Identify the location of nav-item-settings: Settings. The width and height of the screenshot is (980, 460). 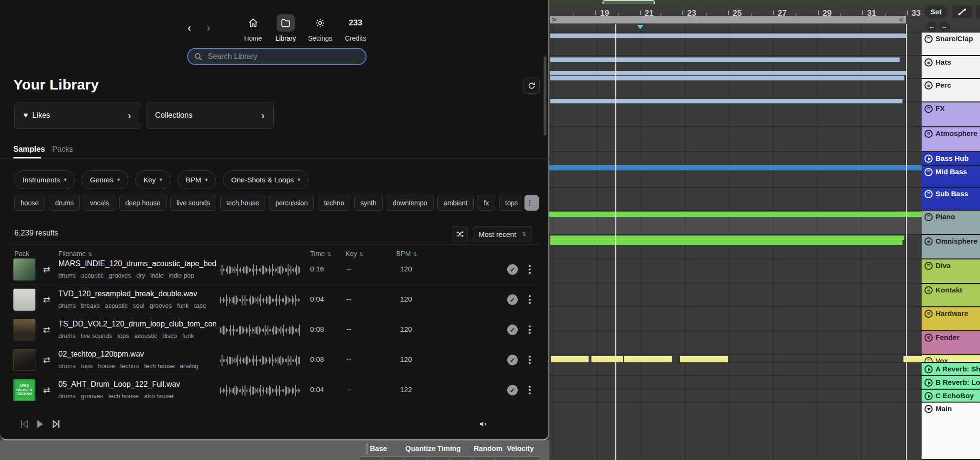
(320, 28).